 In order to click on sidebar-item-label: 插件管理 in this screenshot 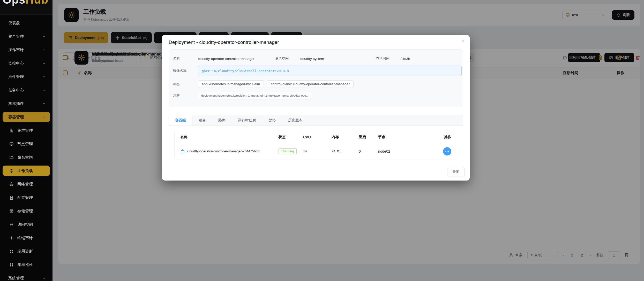, I will do `click(16, 77)`.